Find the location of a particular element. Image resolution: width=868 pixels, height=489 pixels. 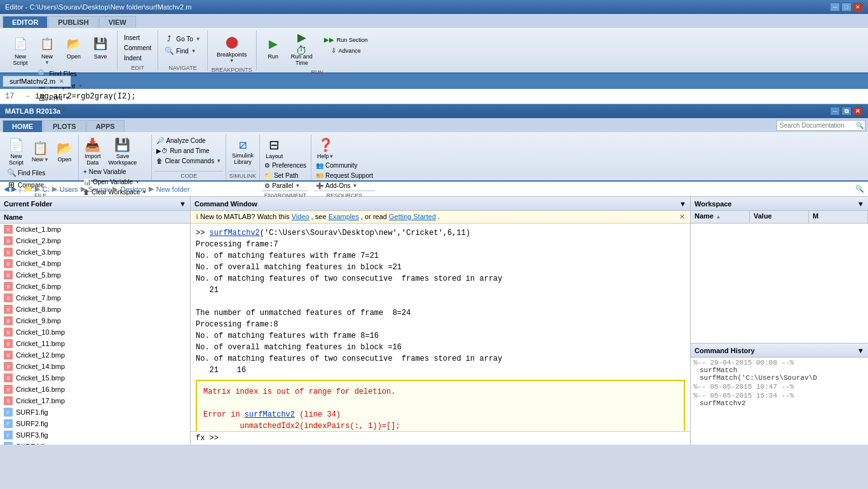

file-item-SURF1-fig: FSURF1.fig is located at coordinates (95, 412).